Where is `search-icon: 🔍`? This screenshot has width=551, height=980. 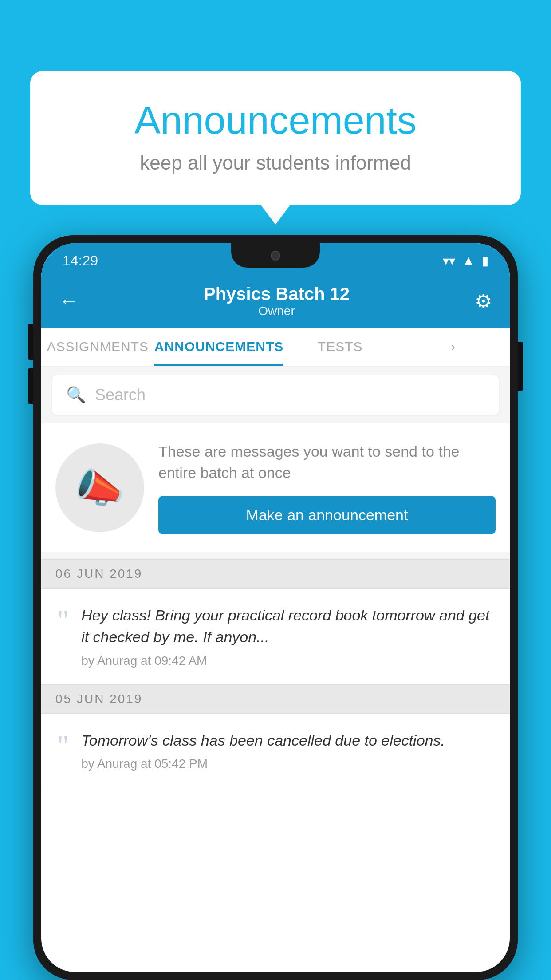 search-icon: 🔍 is located at coordinates (76, 395).